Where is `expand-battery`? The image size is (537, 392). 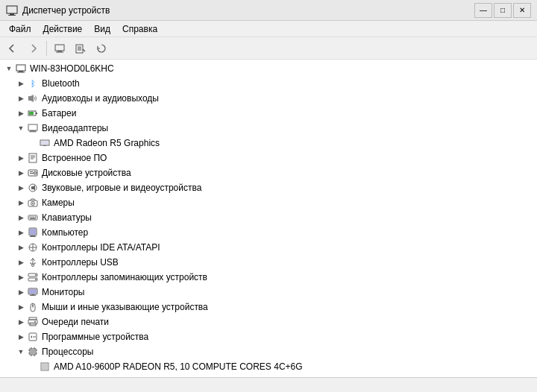
expand-battery is located at coordinates (21, 113).